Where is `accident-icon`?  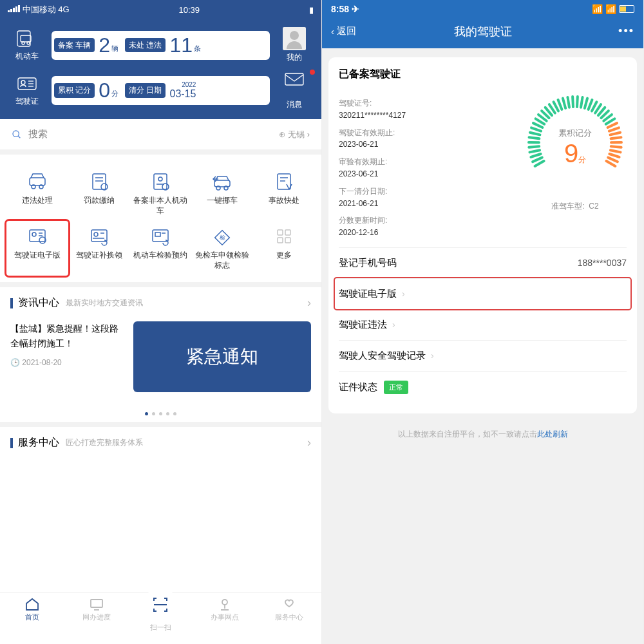
accident-icon is located at coordinates (284, 182).